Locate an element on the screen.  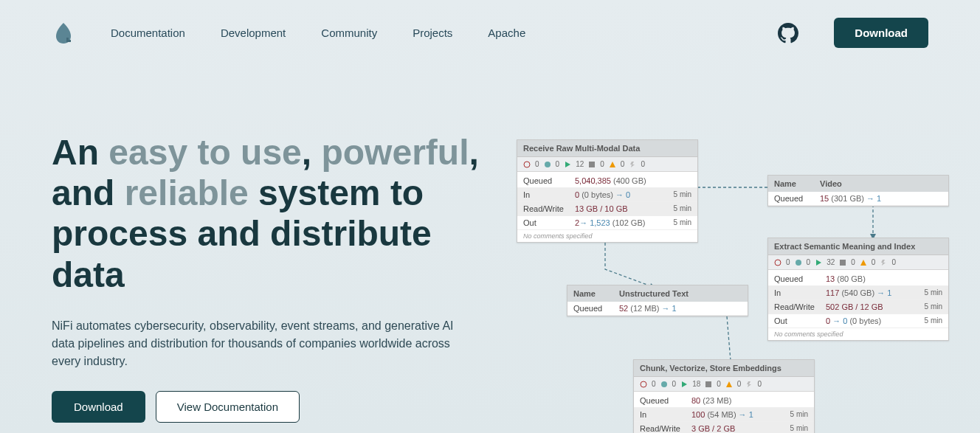
nav-links: Documentation Development Community Proj… is located at coordinates (427, 32).